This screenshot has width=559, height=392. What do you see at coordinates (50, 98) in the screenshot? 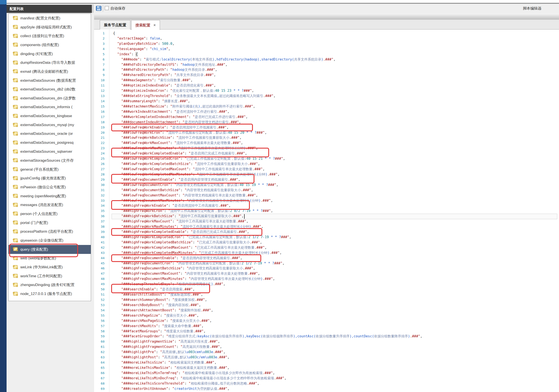
I see `sidebar-item-externalDataSources_dm: externalDataSources_dm (达梦数` at bounding box center [50, 98].